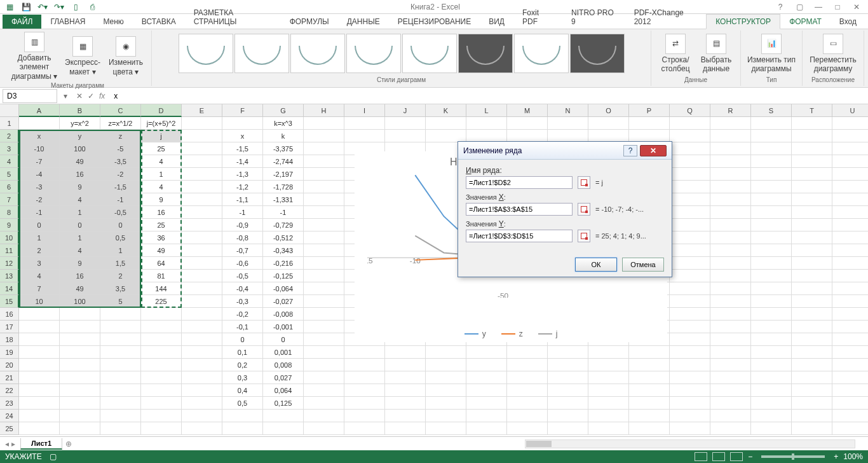 The width and height of the screenshot is (868, 463). I want to click on cell: 7, so click(39, 289).